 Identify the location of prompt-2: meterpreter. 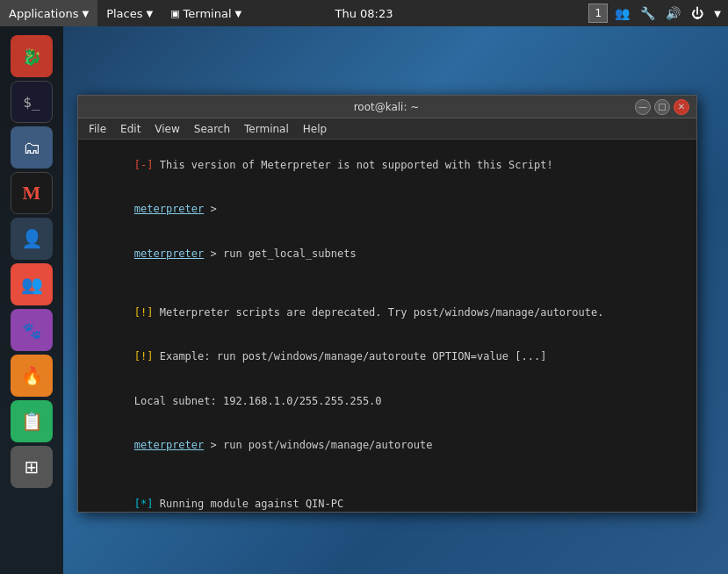
(169, 254).